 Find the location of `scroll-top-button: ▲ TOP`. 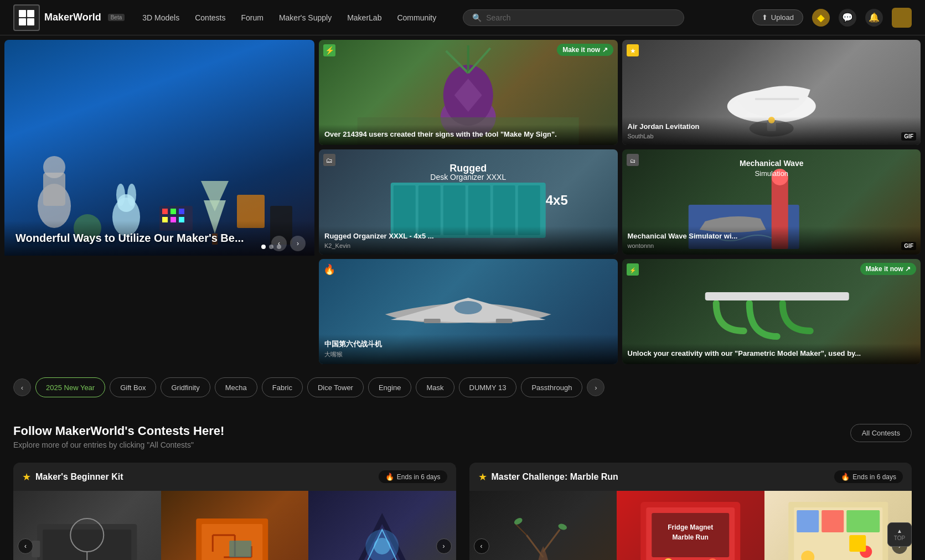

scroll-top-button: ▲ TOP is located at coordinates (900, 535).